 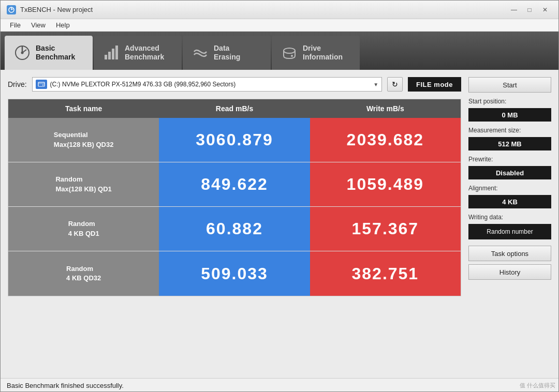 I want to click on measurement-size-value: 512 MB, so click(x=510, y=144).